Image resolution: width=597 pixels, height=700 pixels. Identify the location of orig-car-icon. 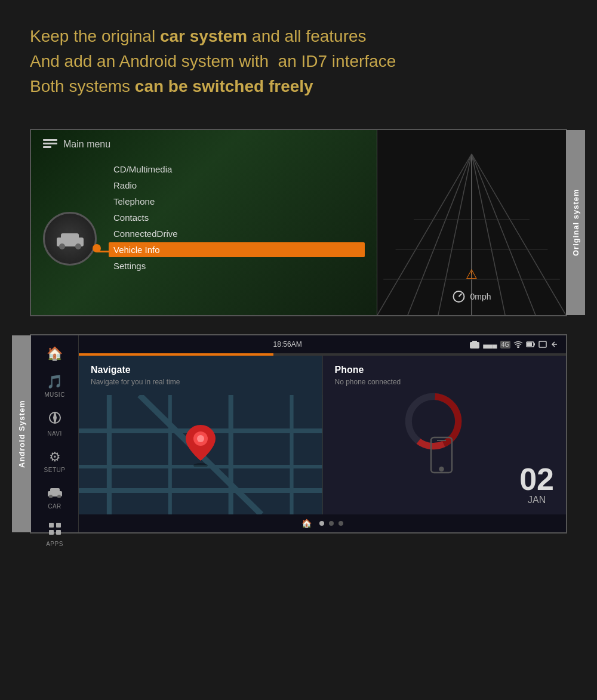
(70, 239).